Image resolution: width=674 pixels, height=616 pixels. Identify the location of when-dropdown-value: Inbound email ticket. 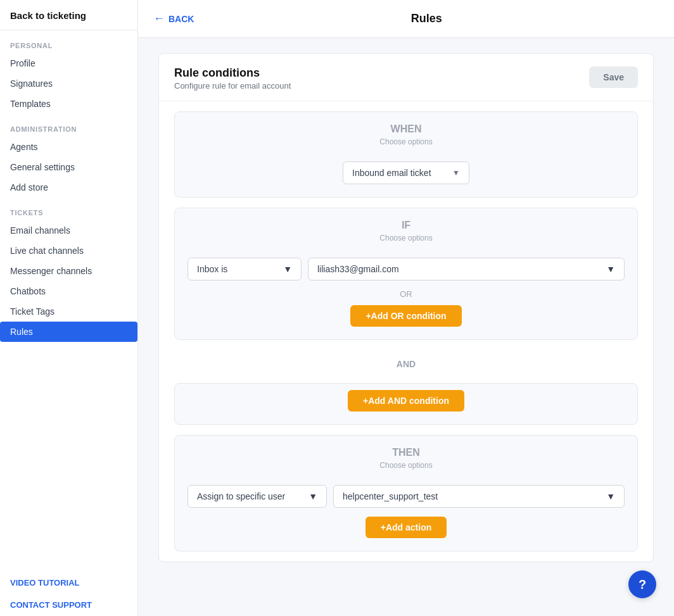
(391, 173).